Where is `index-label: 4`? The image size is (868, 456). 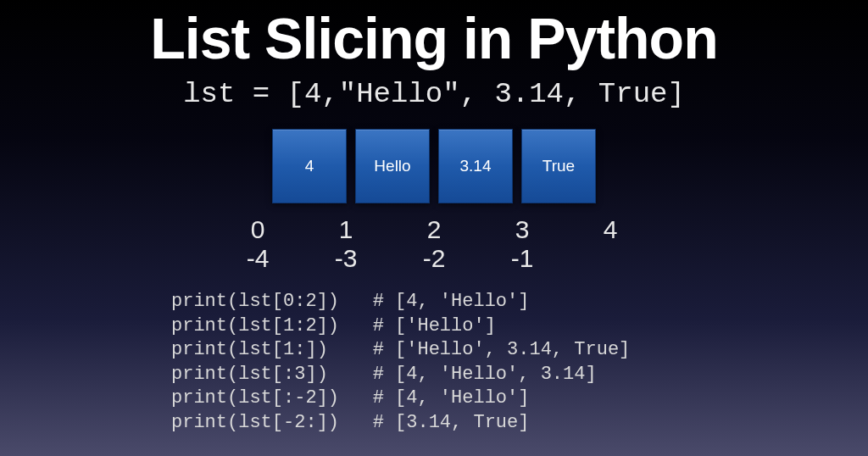 index-label: 4 is located at coordinates (610, 230).